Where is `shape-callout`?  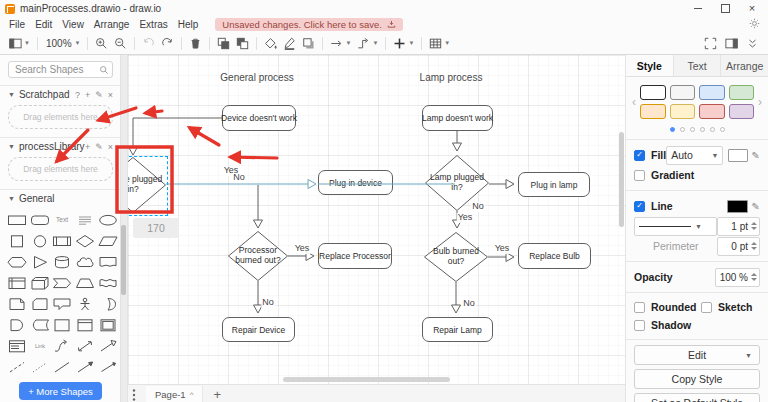
shape-callout is located at coordinates (62, 304).